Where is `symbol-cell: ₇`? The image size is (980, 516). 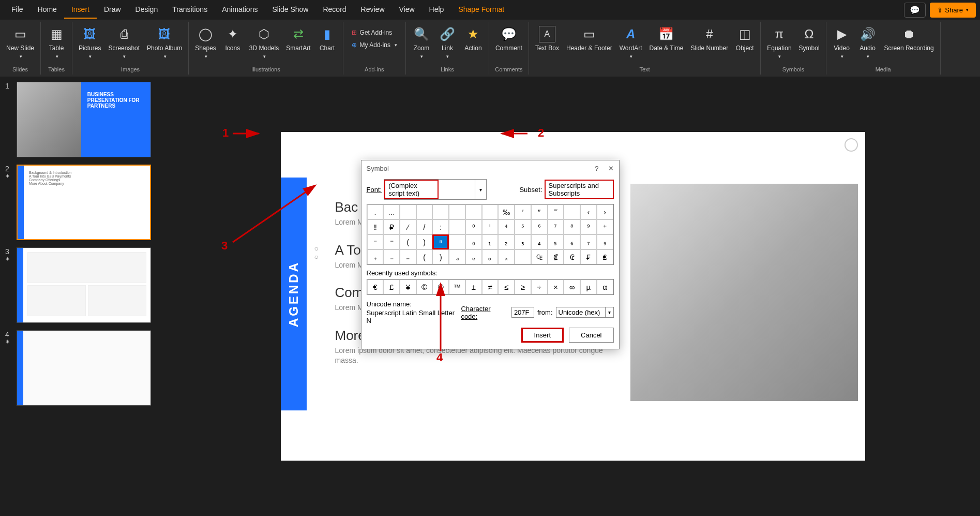
symbol-cell: ₇ is located at coordinates (589, 242).